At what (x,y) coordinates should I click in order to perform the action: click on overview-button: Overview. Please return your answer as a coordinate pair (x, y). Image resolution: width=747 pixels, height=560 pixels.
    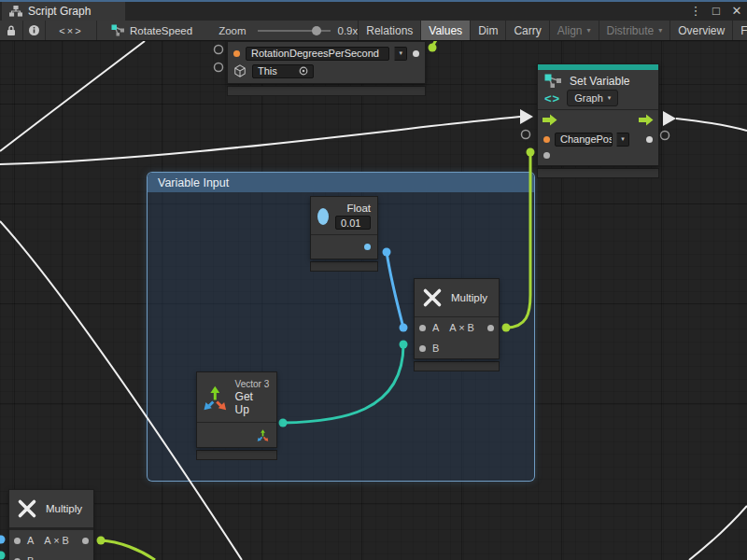
    Looking at the image, I should click on (700, 30).